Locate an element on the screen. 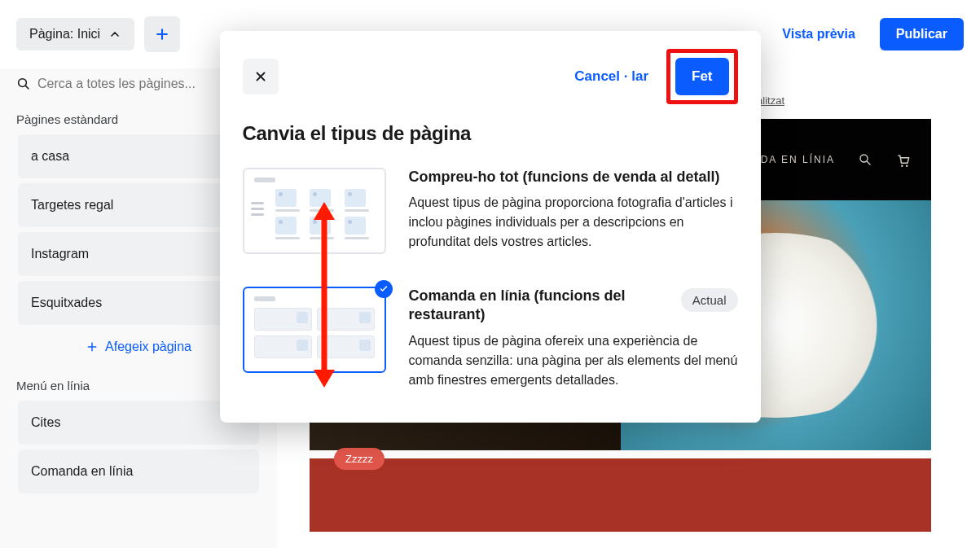 The height and width of the screenshot is (548, 980). done-highlight: Fet is located at coordinates (702, 77).